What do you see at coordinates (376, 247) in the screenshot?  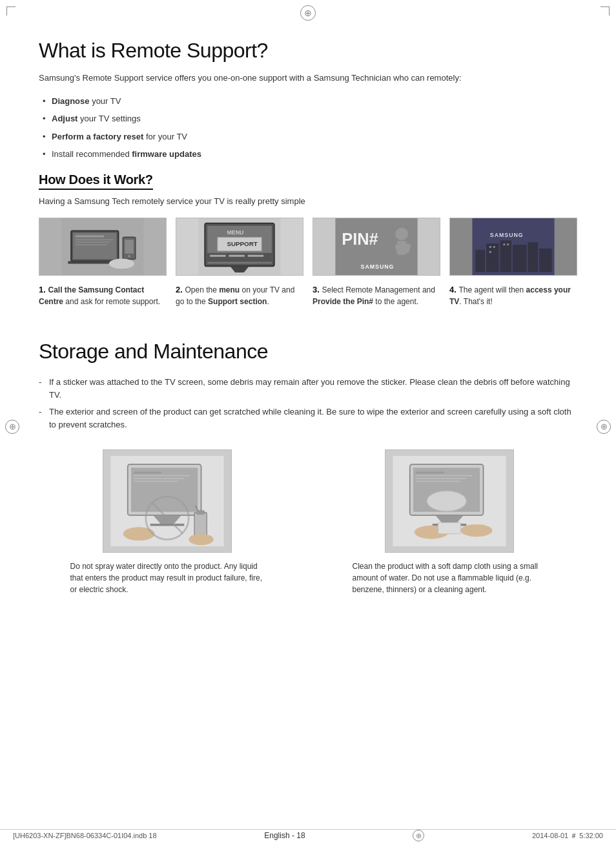 I see `step-3-illustration: PIN# SAMSUNG` at bounding box center [376, 247].